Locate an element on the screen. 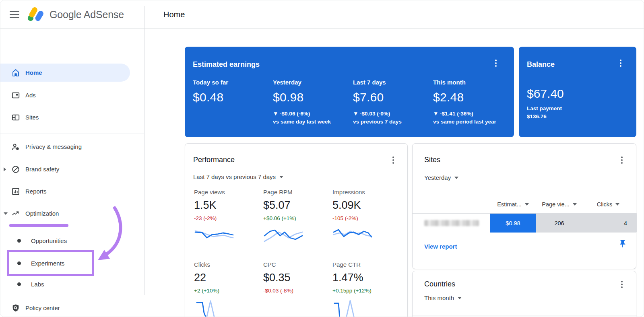 The height and width of the screenshot is (317, 644). ads-icon is located at coordinates (16, 95).